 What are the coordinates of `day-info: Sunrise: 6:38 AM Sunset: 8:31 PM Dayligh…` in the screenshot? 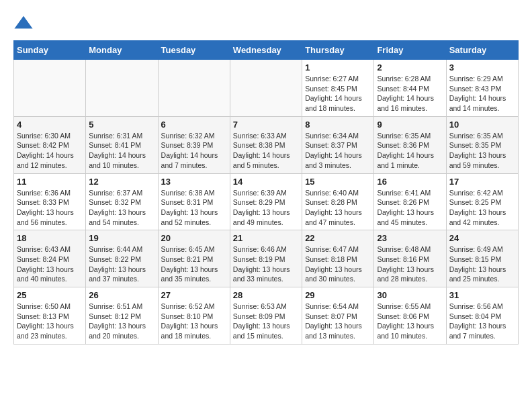 It's located at (194, 208).